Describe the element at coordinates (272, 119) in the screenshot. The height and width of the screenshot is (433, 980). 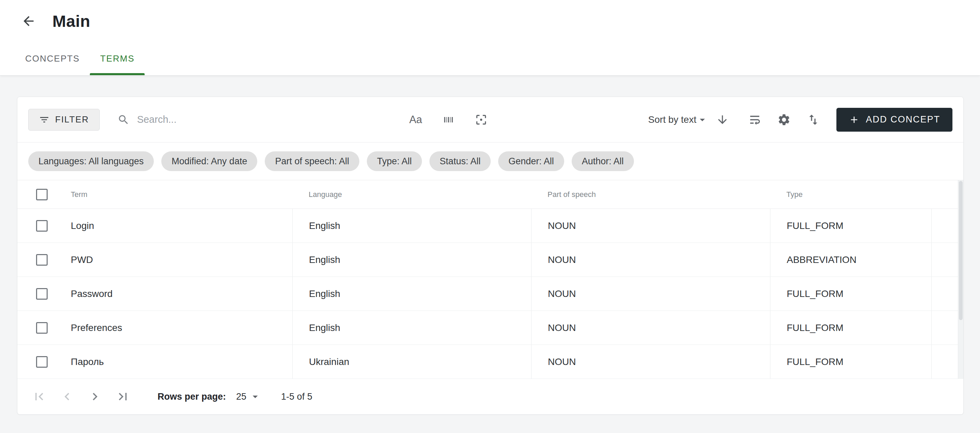
I see `search-input` at that location.